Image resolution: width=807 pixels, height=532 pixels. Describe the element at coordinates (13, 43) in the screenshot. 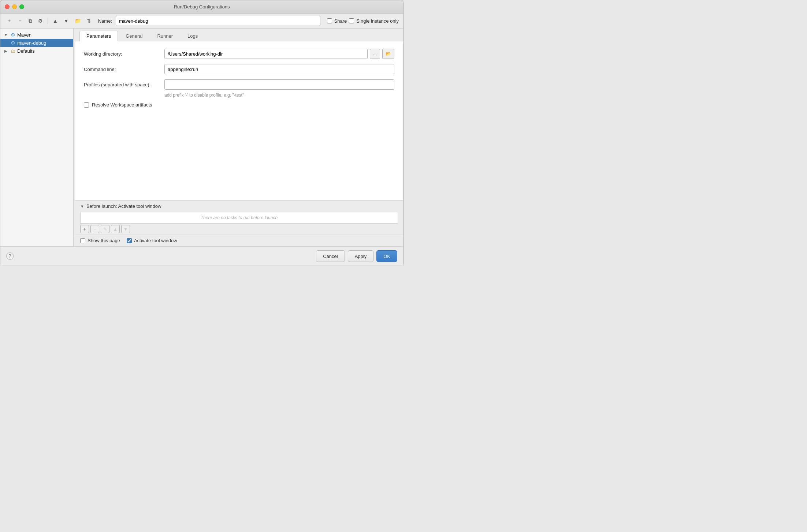

I see `maven-debug-gear-icon: ⚙` at that location.